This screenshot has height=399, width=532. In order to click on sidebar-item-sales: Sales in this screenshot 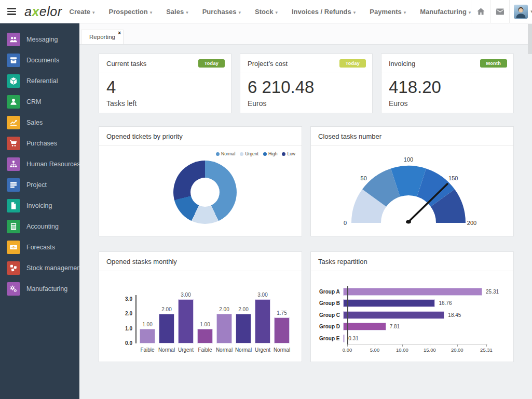, I will do `click(39, 123)`.